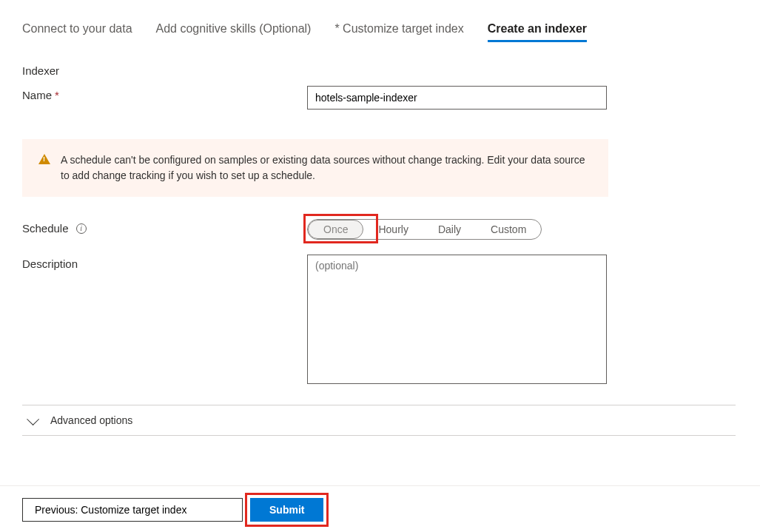 Image resolution: width=760 pixels, height=532 pixels. Describe the element at coordinates (33, 419) in the screenshot. I see `chevron-down-icon` at that location.